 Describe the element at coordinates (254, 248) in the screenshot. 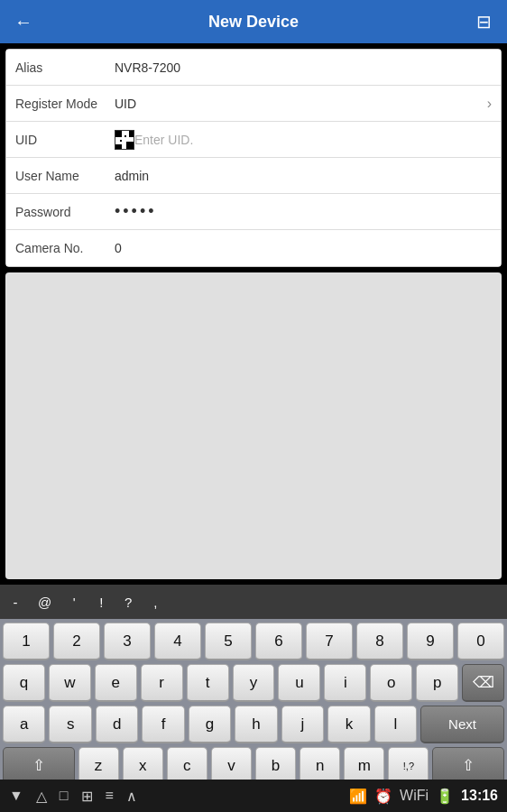

I see `camera-no-row: Camera No. 0` at that location.